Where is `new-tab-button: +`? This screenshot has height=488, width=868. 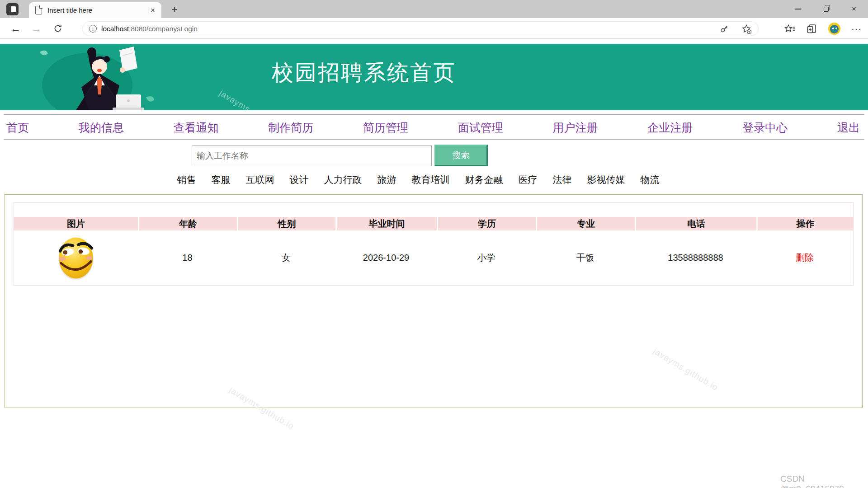
new-tab-button: + is located at coordinates (175, 10).